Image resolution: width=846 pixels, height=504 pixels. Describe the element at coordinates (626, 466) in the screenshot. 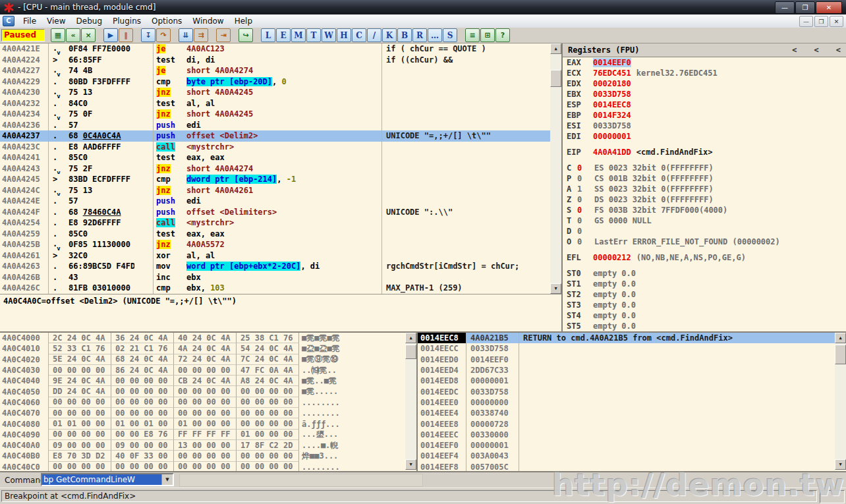

I see `stack-row: 0014EEF80057005C` at that location.